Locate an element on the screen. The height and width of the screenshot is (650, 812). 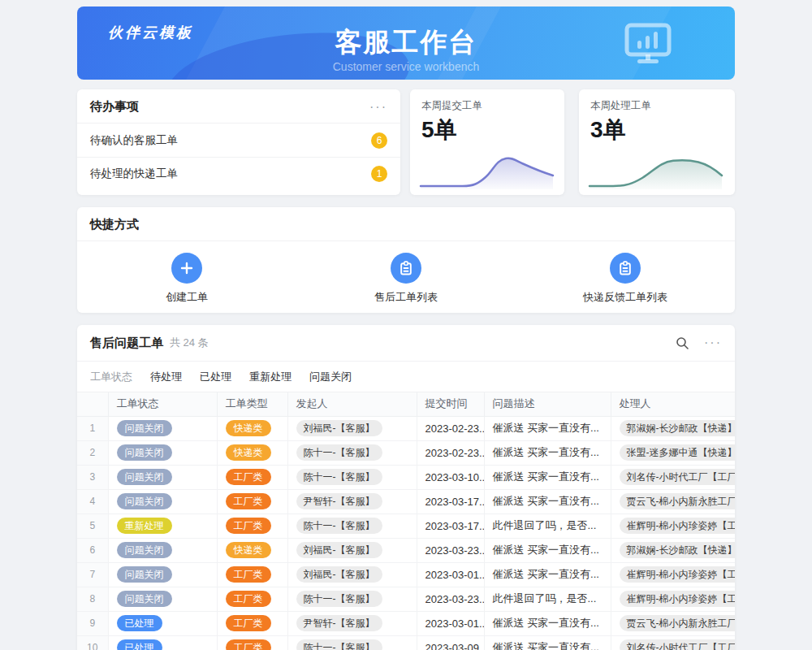
table-row: 9已处理工厂类尹智轩-【客服】2023-03-01...催派送 买家一直没有..… is located at coordinates (406, 623).